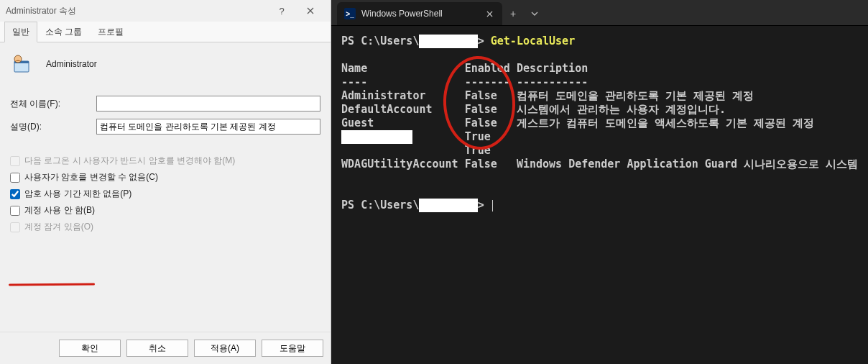 Image resolution: width=868 pixels, height=364 pixels. Describe the element at coordinates (208, 127) in the screenshot. I see `description-input` at that location.